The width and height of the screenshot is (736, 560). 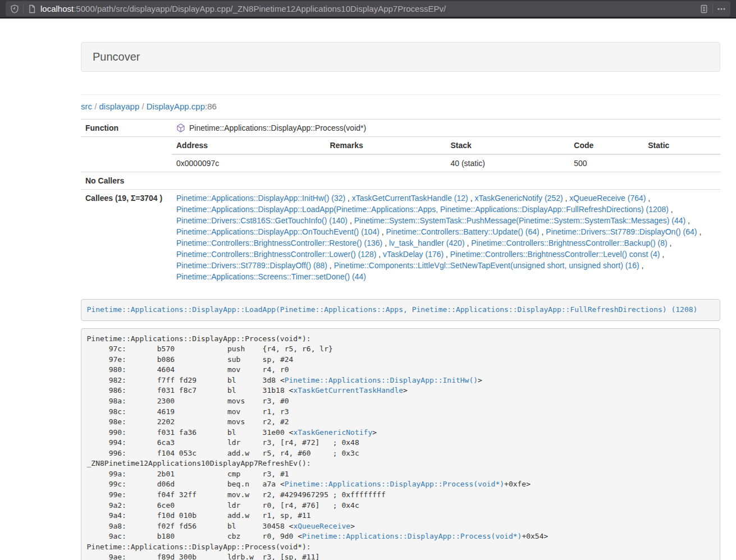 I want to click on breadcrumb-link: displayapp, so click(x=120, y=107).